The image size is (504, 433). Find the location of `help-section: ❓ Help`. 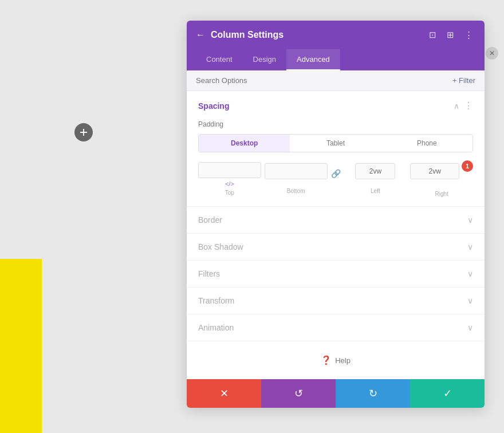

help-section: ❓ Help is located at coordinates (336, 360).